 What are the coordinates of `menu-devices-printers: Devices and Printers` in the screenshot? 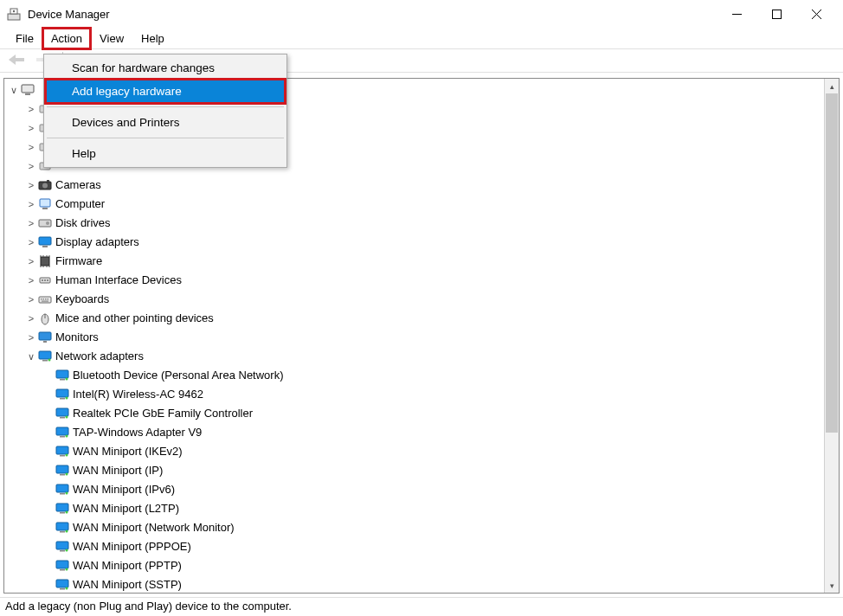 It's located at (165, 123).